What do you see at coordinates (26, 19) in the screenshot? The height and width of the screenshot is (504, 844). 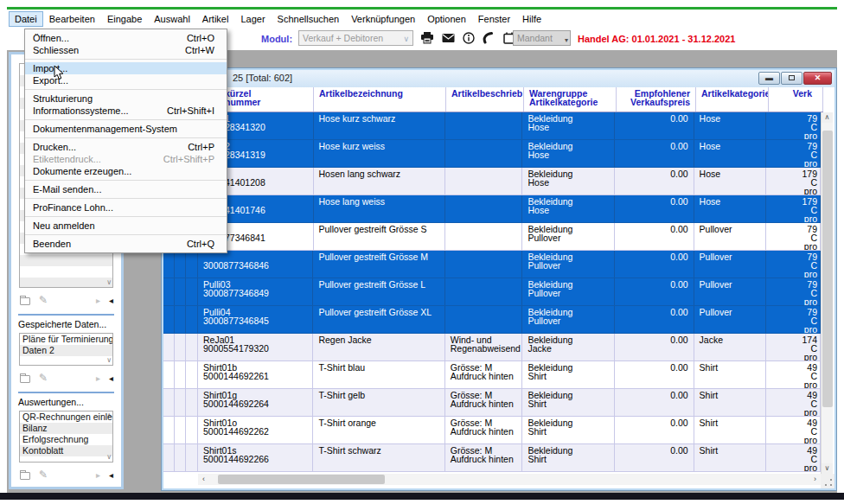 I see `menubar-item-datei: Datei` at bounding box center [26, 19].